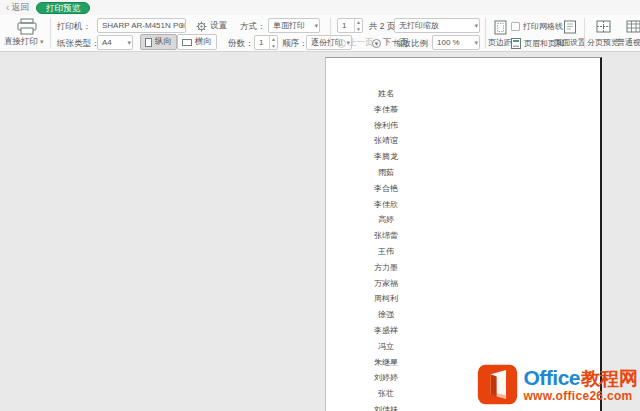  What do you see at coordinates (241, 43) in the screenshot?
I see `copies-label: 份数：` at bounding box center [241, 43].